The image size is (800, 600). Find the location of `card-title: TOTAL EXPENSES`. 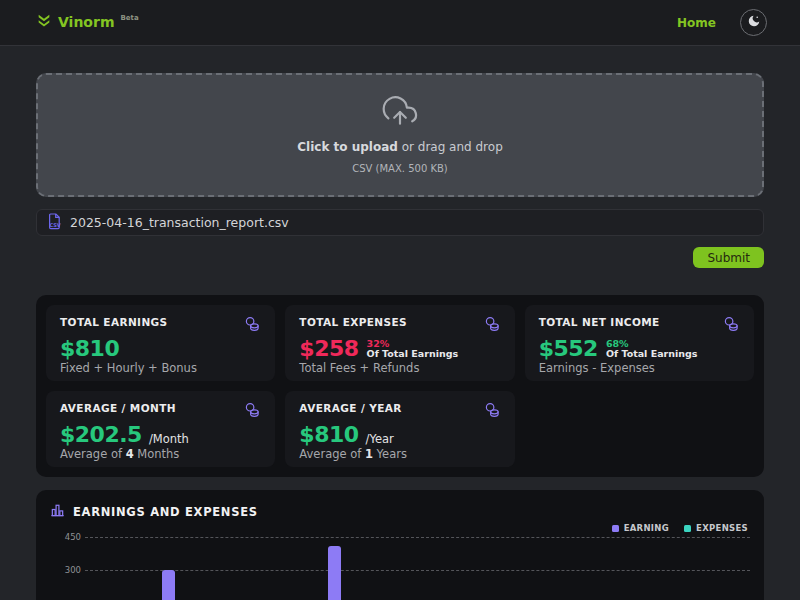

card-title: TOTAL EXPENSES is located at coordinates (353, 322).